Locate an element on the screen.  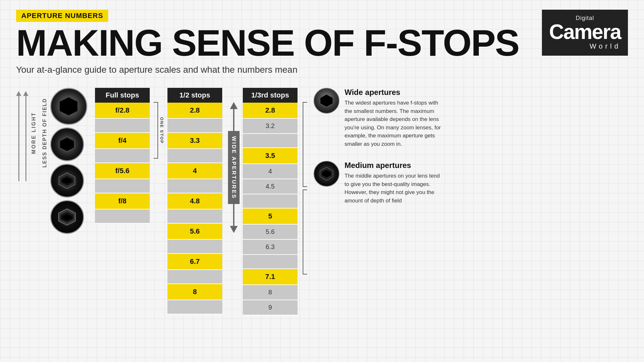
medium-apertures-text: The middle apertures on your lens tend t… is located at coordinates (393, 188).